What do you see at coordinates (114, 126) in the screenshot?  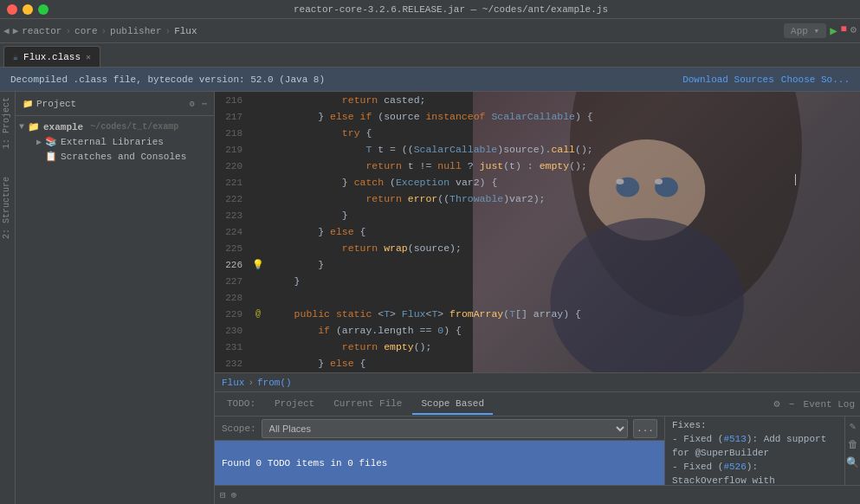 I see `sidebar-item-example: ▼ 📁 example ~/codes/t_t/examp` at bounding box center [114, 126].